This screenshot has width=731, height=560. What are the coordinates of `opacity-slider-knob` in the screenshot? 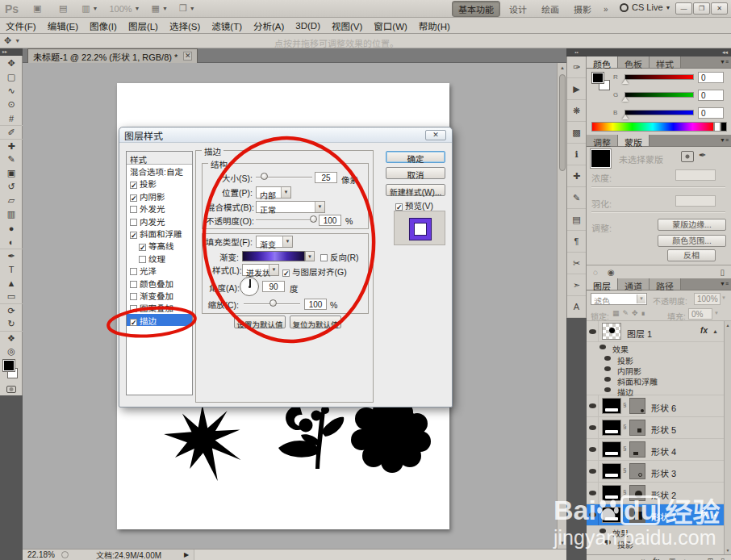 It's located at (313, 219).